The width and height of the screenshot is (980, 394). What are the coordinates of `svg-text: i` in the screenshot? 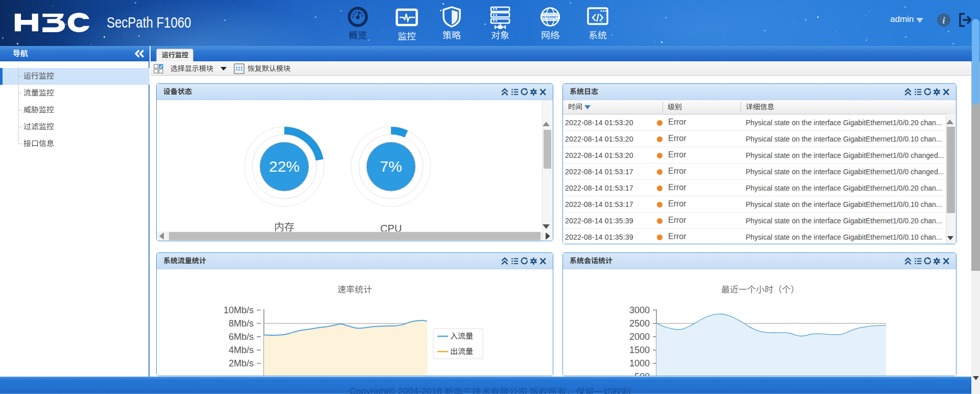 It's located at (944, 20).